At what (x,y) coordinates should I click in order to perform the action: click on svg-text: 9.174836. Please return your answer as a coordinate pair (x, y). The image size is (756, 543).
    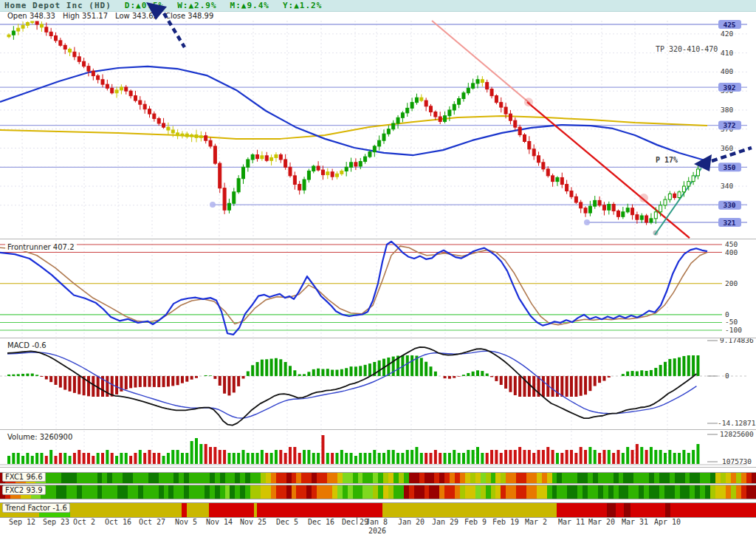
    Looking at the image, I should click on (737, 341).